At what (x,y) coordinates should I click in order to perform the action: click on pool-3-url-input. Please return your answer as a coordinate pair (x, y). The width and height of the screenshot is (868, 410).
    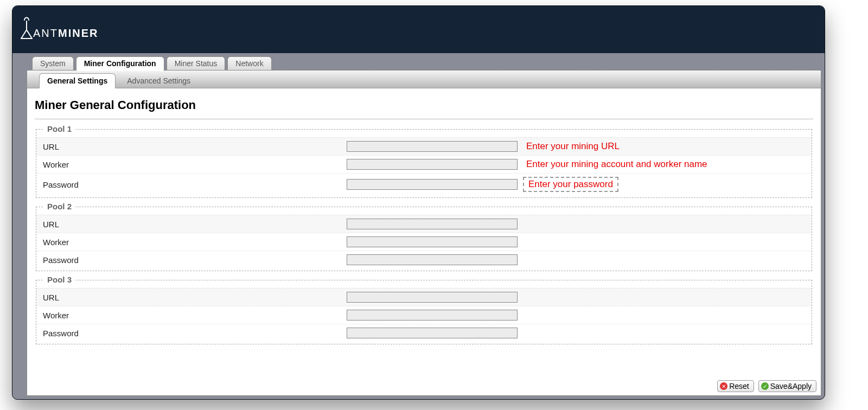
    Looking at the image, I should click on (432, 297).